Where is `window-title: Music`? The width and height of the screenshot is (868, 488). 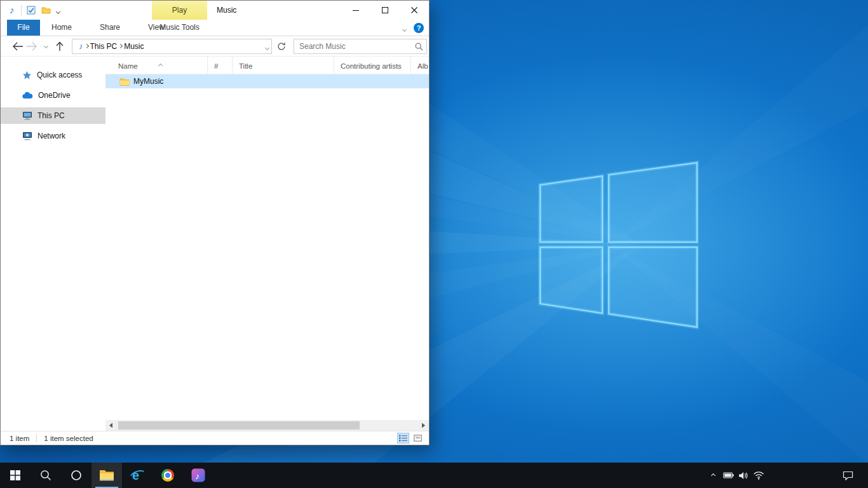
window-title: Music is located at coordinates (226, 10).